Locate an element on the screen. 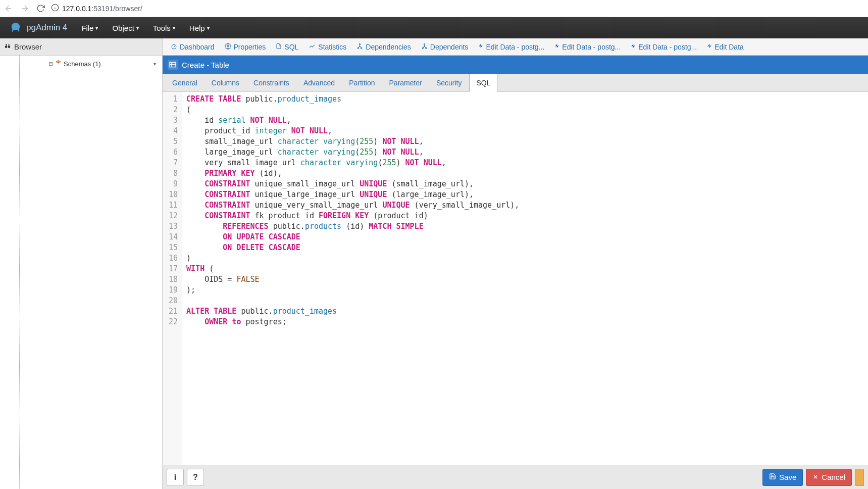 The height and width of the screenshot is (489, 868). dialog-titlebar: Create - Table is located at coordinates (515, 65).